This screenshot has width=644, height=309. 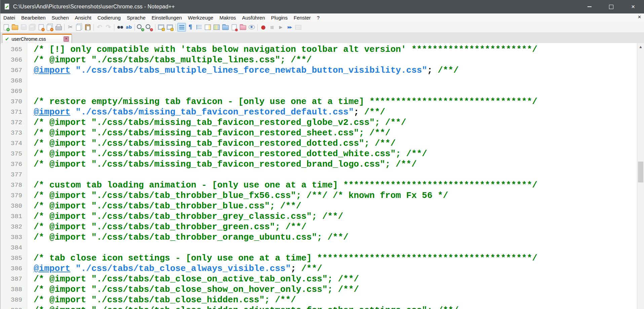 I want to click on code-row: 385/* tab close icon settings - [only us…, so click(x=319, y=259).